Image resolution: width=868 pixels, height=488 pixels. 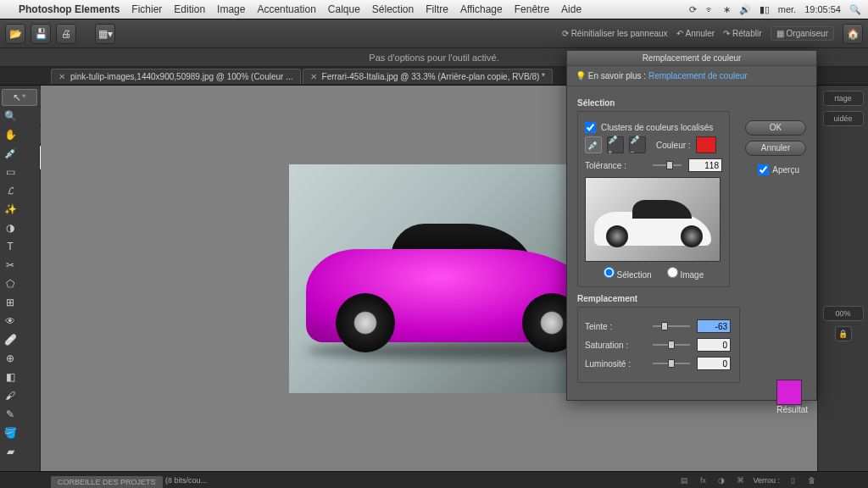 I want to click on recompose-tool: ⊞, so click(x=10, y=302).